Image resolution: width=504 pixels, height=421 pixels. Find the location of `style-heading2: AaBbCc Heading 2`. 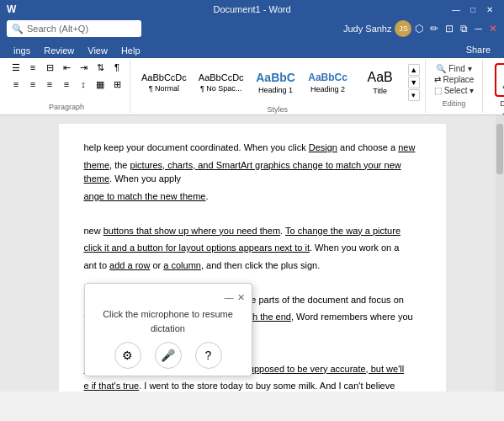

style-heading2: AaBbCc Heading 2 is located at coordinates (328, 83).